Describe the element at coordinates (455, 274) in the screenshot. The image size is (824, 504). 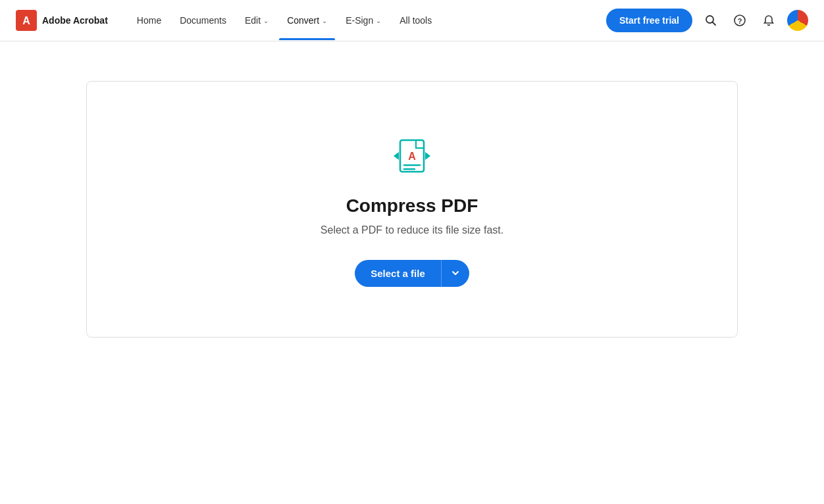
I see `select-file-dropdown-button` at that location.